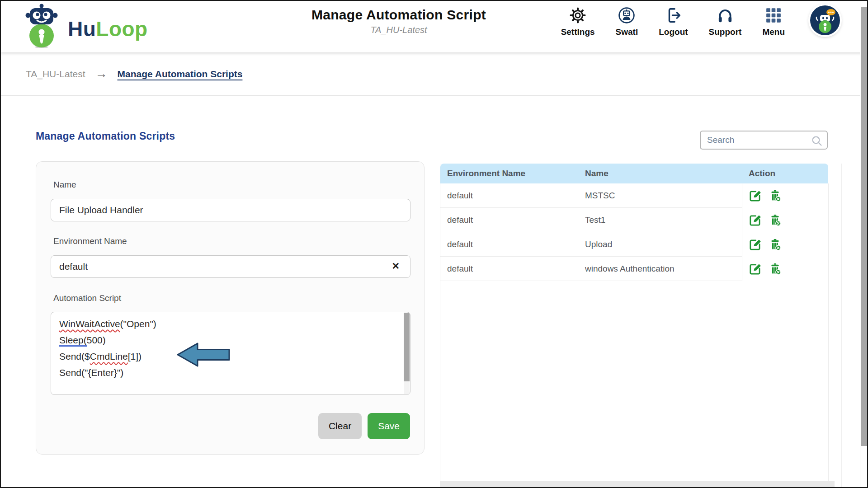  What do you see at coordinates (235, 373) in the screenshot?
I see `script-line: Send("{Enter}")` at bounding box center [235, 373].